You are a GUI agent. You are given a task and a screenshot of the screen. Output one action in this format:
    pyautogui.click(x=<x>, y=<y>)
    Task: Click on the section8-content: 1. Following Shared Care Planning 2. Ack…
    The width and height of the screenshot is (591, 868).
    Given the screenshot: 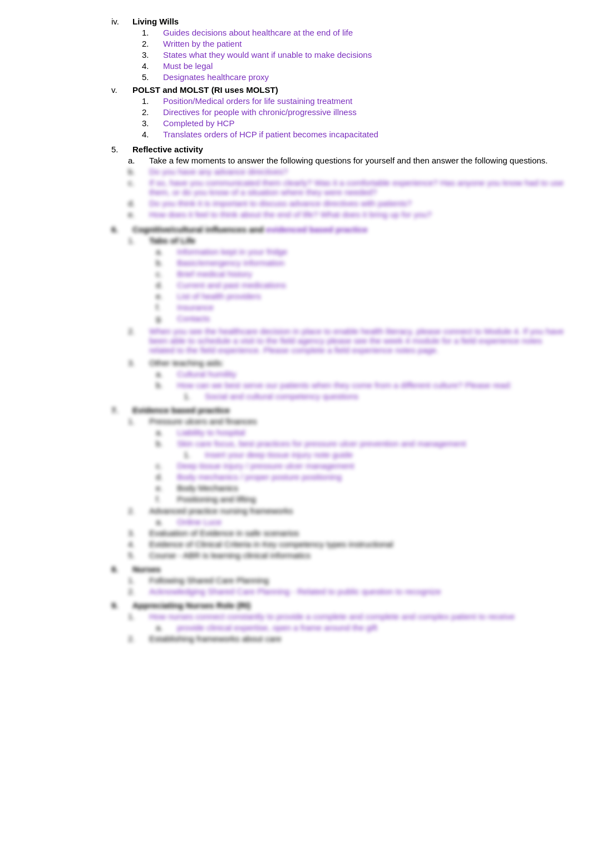 What is the action you would take?
    pyautogui.click(x=340, y=586)
    